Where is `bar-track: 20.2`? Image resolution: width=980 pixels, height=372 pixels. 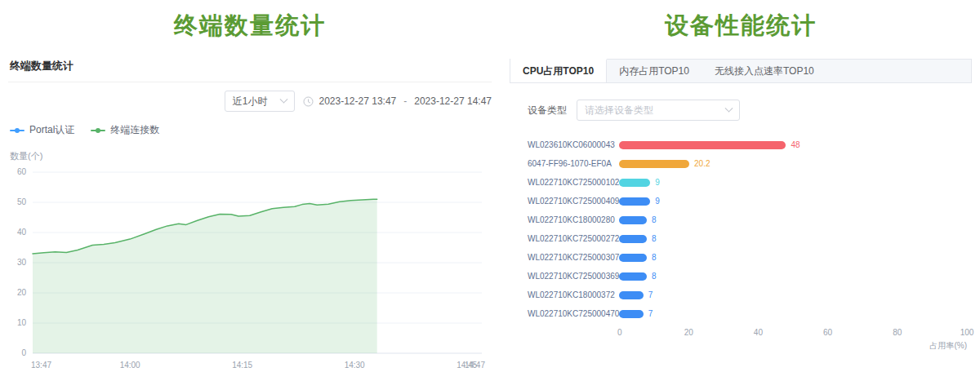
bar-track: 20.2 is located at coordinates (793, 164).